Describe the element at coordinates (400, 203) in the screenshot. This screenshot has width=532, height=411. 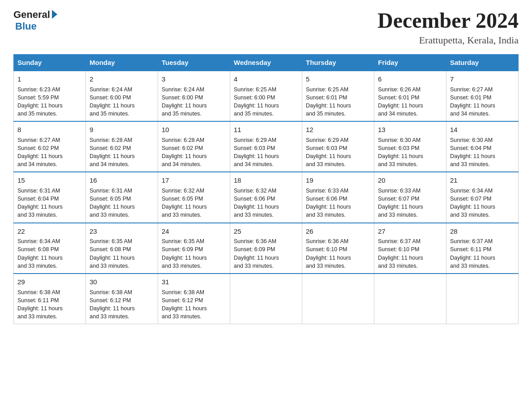
I see `day-info: Sunrise: 6:33 AMSunset: 6:07 PMDaylight:…` at that location.